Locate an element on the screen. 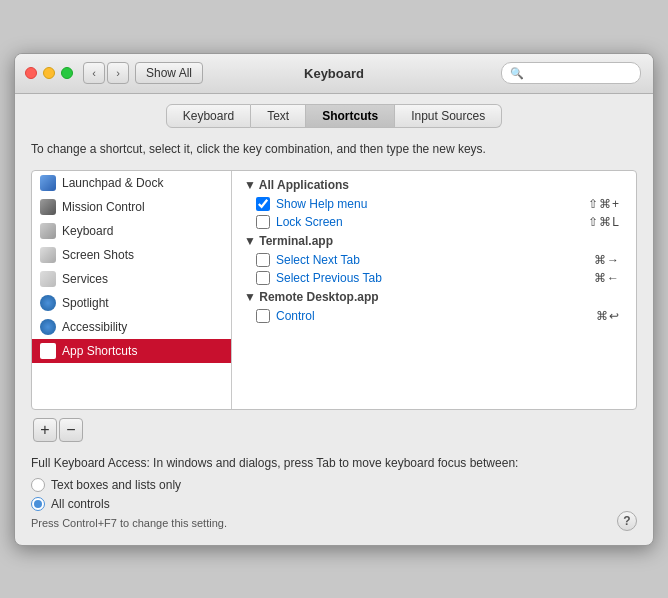 This screenshot has height=598, width=668. next-tab-checkbox is located at coordinates (263, 260).